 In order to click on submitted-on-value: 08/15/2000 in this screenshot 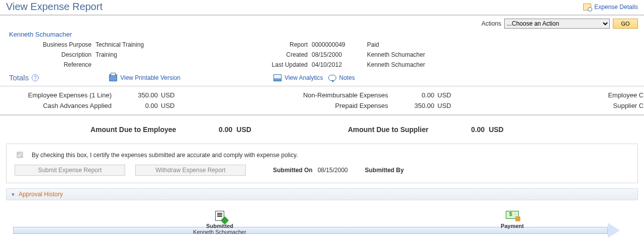, I will do `click(333, 170)`.